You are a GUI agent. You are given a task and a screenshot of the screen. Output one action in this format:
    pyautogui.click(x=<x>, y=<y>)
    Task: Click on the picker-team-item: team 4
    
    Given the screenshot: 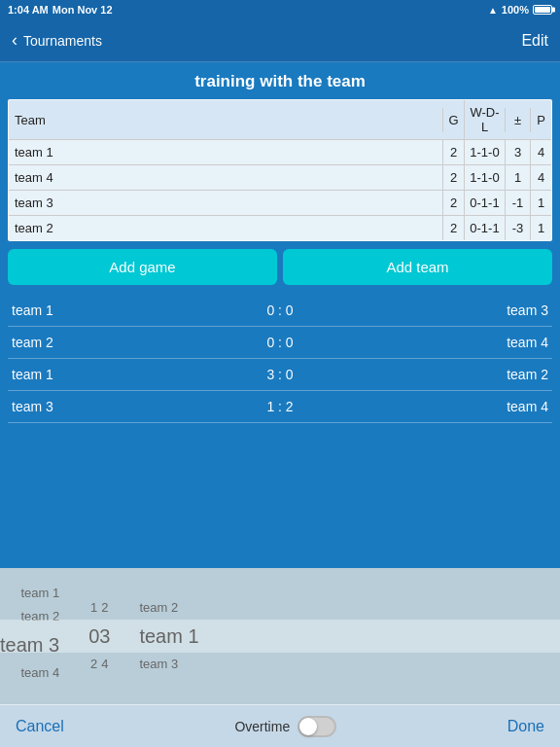 What is the action you would take?
    pyautogui.click(x=40, y=673)
    